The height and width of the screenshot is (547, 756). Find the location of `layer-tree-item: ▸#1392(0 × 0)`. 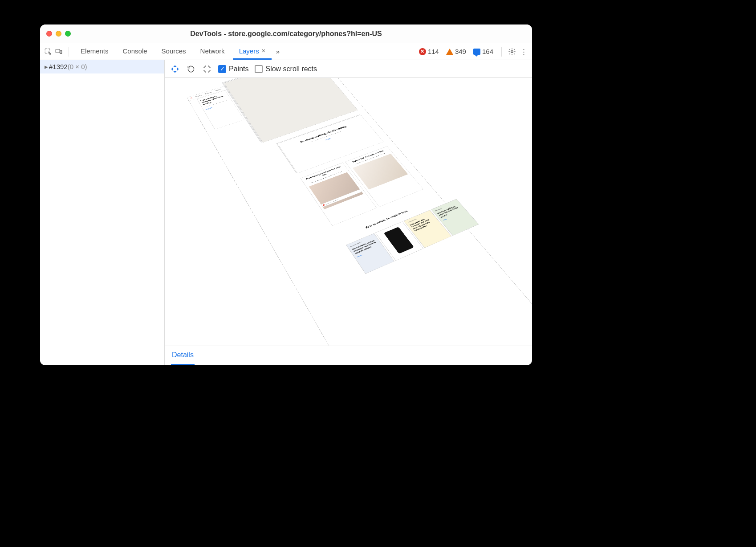

layer-tree-item: ▸#1392(0 × 0) is located at coordinates (102, 67).